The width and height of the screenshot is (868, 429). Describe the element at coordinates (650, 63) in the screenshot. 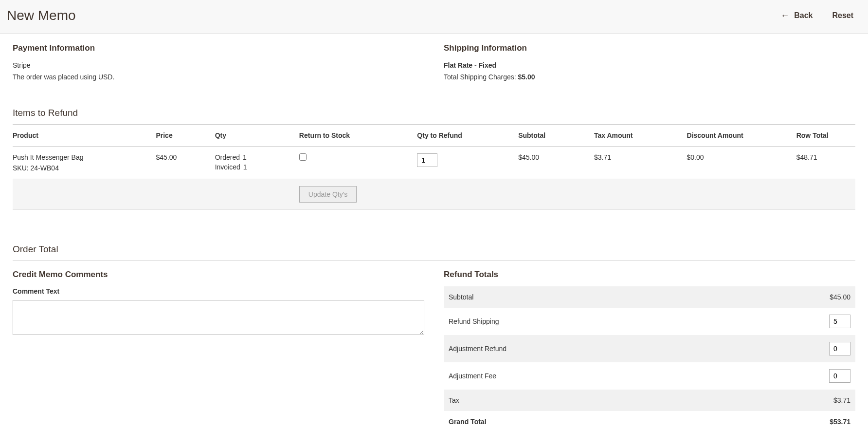

I see `shipping-info: Shipping Information Flat Rate - Fixed T…` at that location.